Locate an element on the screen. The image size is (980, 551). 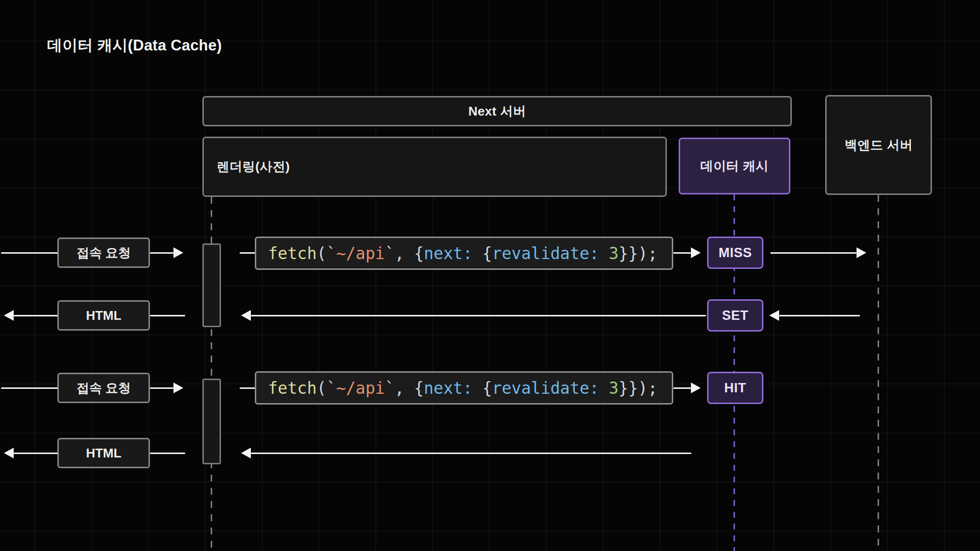
message-request-2: 접속 요청 is located at coordinates (104, 388).